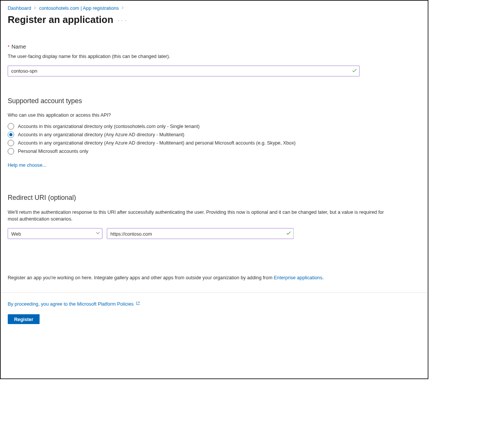  I want to click on breadcrumb-app-registrations: contosohotels.com | App registrations, so click(79, 8).